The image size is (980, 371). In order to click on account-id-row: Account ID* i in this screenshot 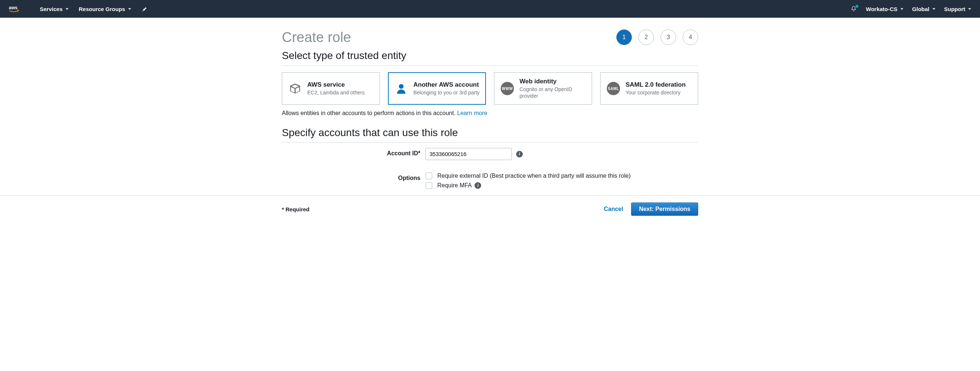, I will do `click(490, 154)`.